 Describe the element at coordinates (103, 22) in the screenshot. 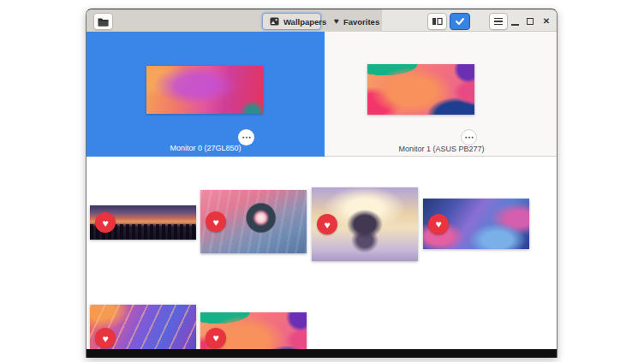

I see `folder-open-icon` at that location.